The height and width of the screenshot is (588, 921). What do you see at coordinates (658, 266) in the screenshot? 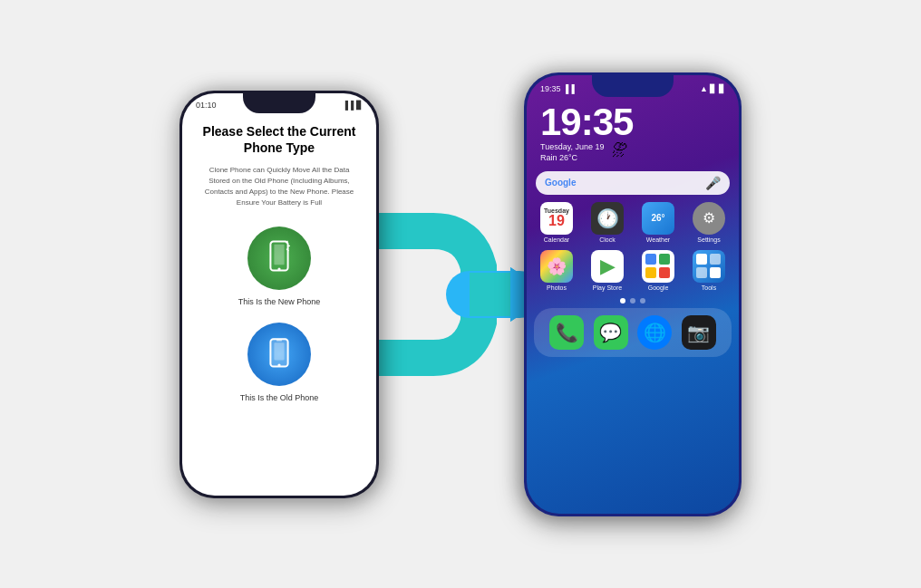
I see `google-icon` at bounding box center [658, 266].